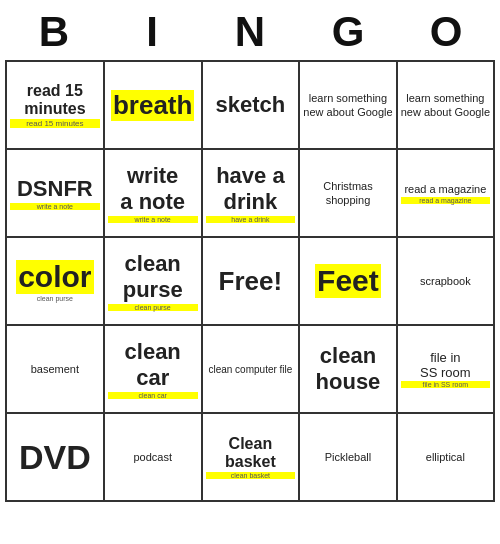  Describe the element at coordinates (446, 281) in the screenshot. I see `cell-o3: scrapbook` at that location.